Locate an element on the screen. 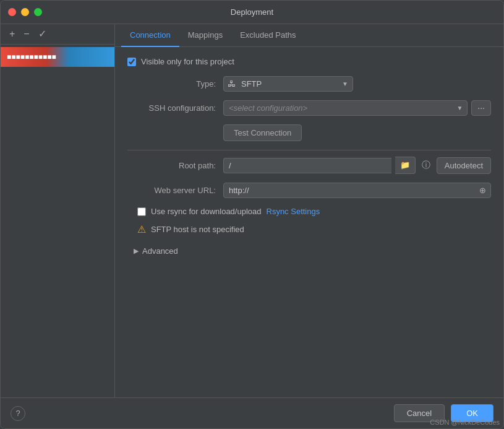 The width and height of the screenshot is (504, 429). help-button: ? is located at coordinates (18, 414).